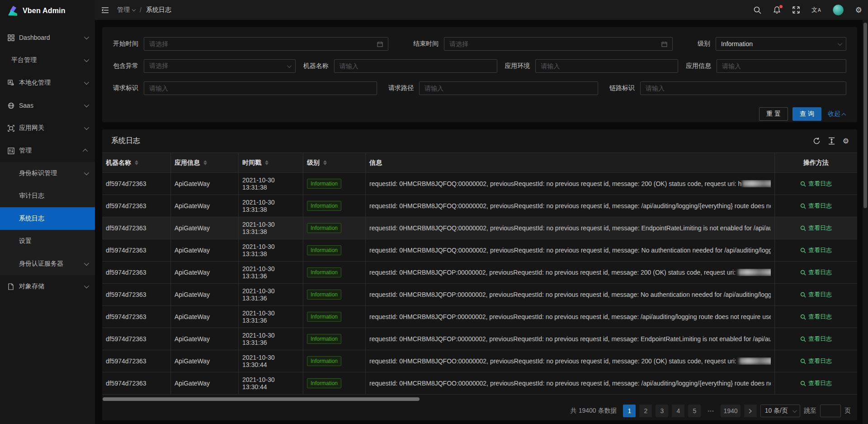  I want to click on settings-gear-icon: ⚙, so click(859, 10).